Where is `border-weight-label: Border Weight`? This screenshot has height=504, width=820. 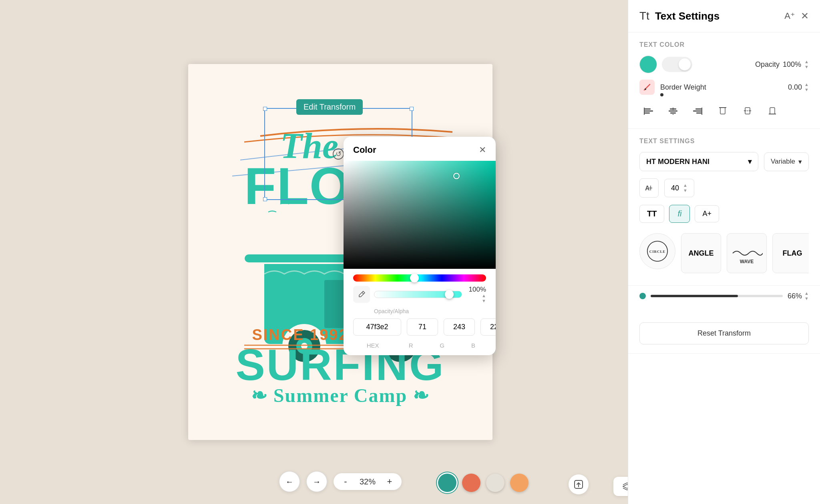 border-weight-label: Border Weight is located at coordinates (683, 87).